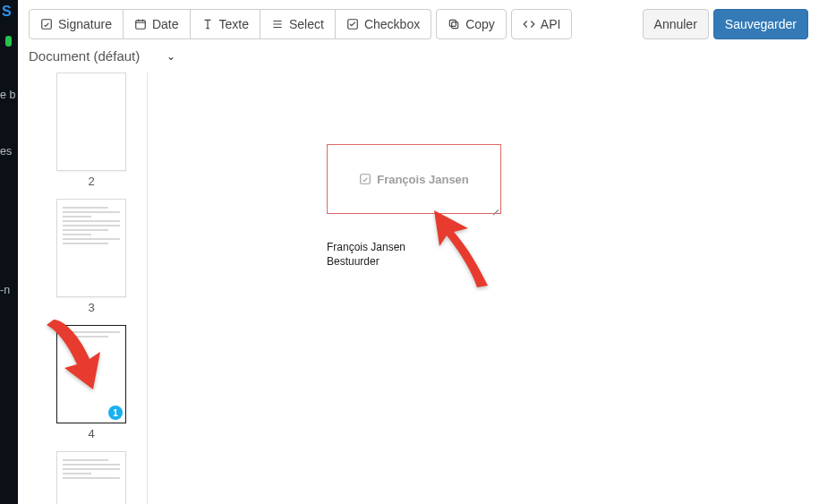 This screenshot has width=819, height=504. Describe the element at coordinates (471, 24) in the screenshot. I see `copy-button: Copy` at that location.